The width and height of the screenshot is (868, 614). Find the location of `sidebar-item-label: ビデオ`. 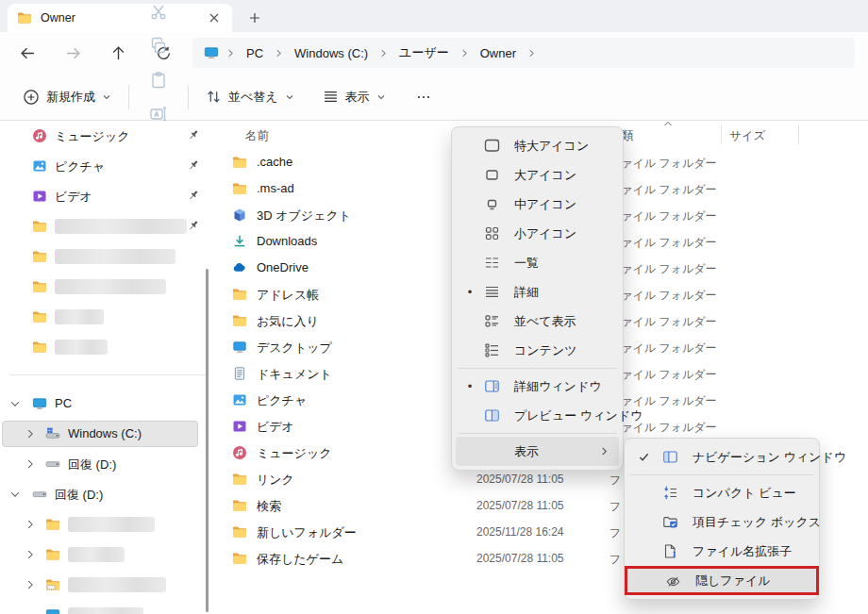

sidebar-item-label: ビデオ is located at coordinates (74, 197).